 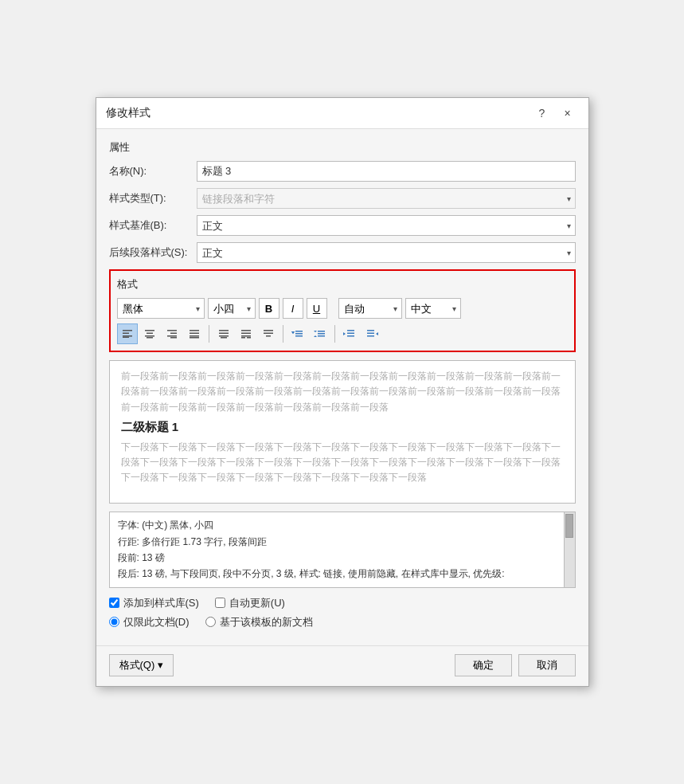 I want to click on add-to-gallery-label: 添加到样式库(S), so click(x=154, y=603).